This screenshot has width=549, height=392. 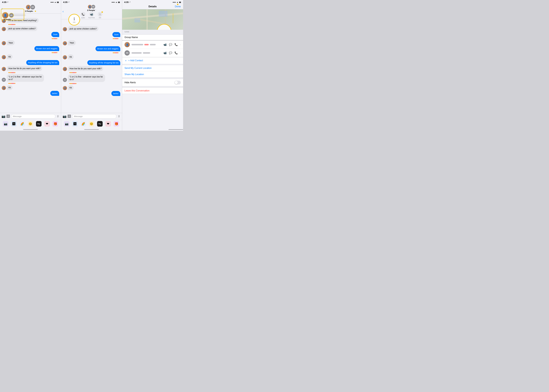 What do you see at coordinates (83, 124) in the screenshot?
I see `dock-activity-2: 🌈` at bounding box center [83, 124].